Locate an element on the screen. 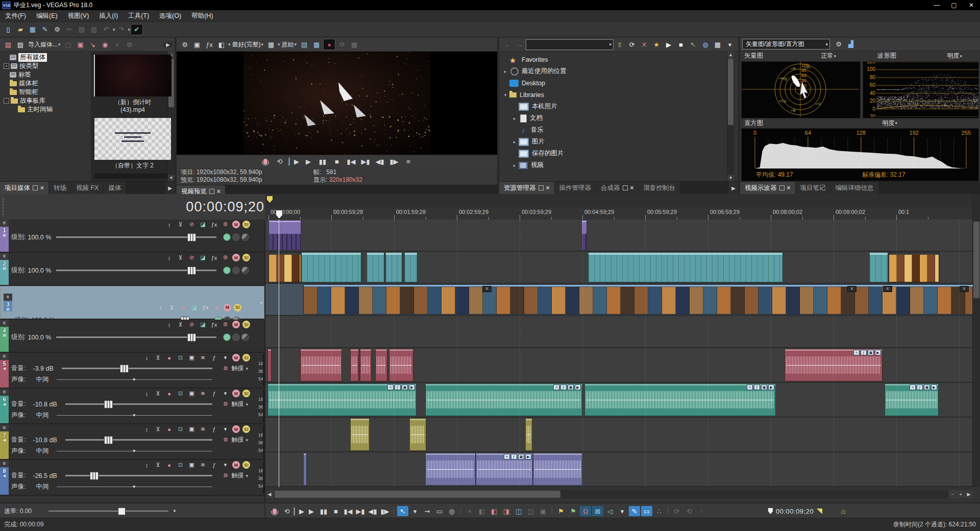  ignore-event-grouping-icon: ▭ is located at coordinates (647, 511).